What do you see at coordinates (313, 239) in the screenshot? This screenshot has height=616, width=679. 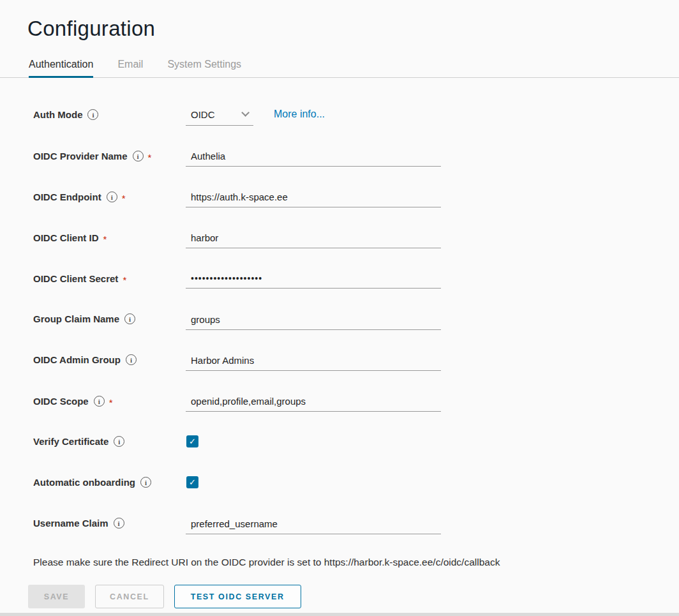 I see `oidc-client-id-input` at bounding box center [313, 239].